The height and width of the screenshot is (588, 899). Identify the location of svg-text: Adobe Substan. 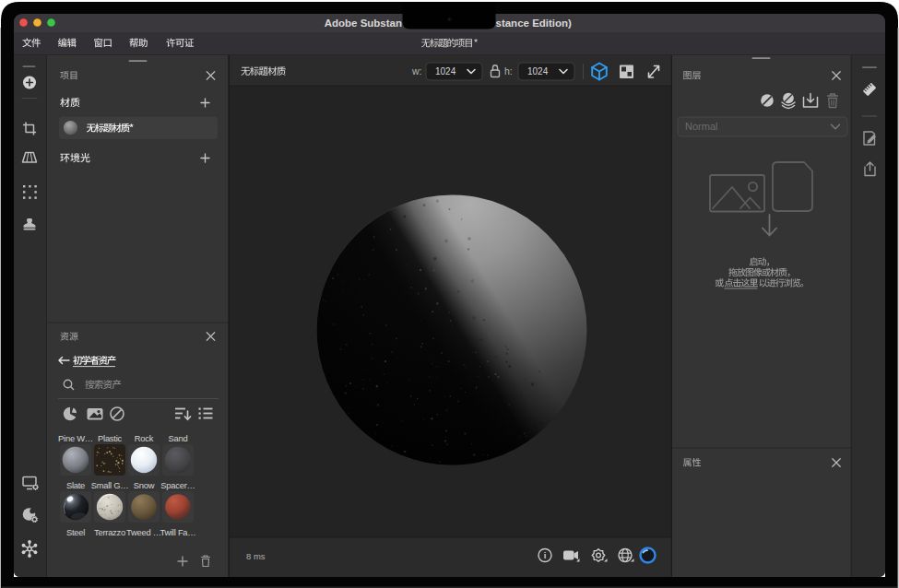
(363, 23).